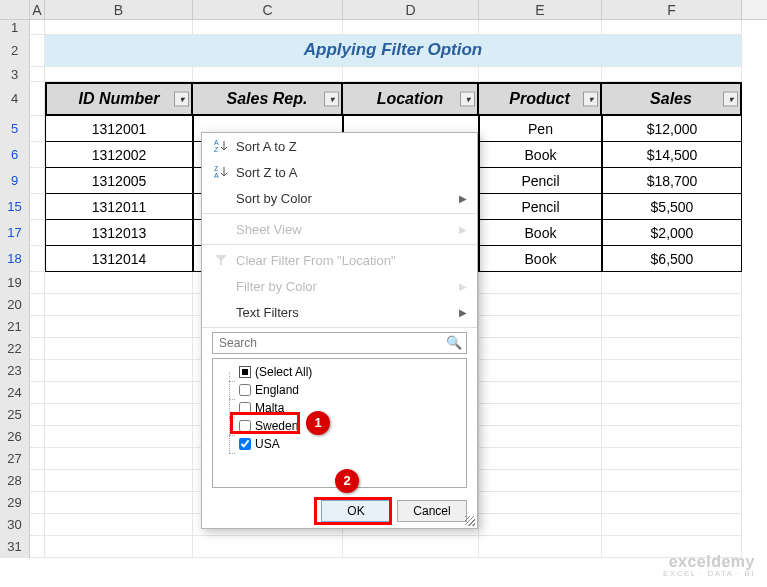 This screenshot has width=767, height=587. Describe the element at coordinates (394, 51) in the screenshot. I see `page-title: Applying Filter Option` at that location.